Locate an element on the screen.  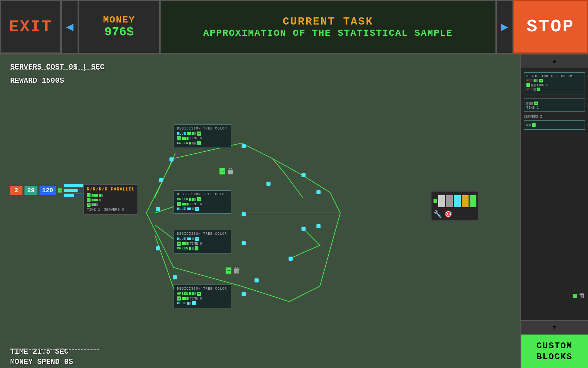
task-panel: CURRENT TASK APPROXIMATION OF THE STATIS… is located at coordinates (328, 27).